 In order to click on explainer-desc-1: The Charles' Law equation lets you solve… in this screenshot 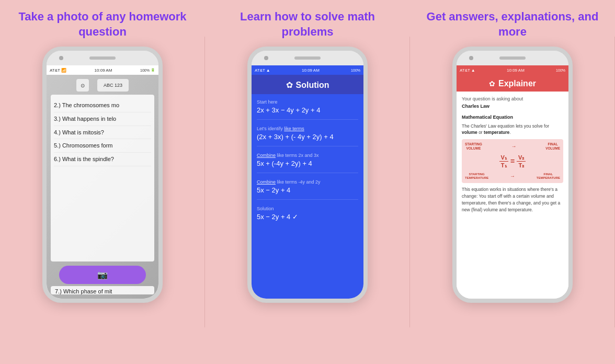, I will do `click(512, 130)`.